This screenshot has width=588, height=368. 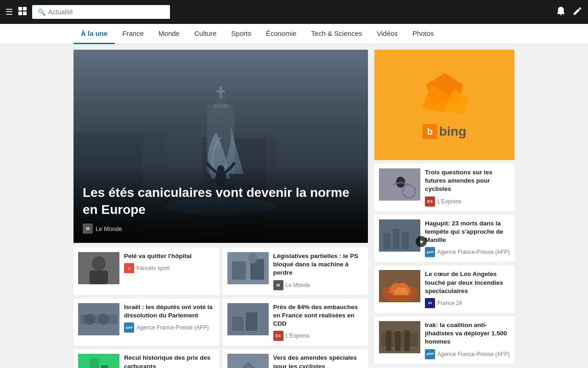 I want to click on right-news-item-cyclistes: Trois questions sur les futures amendes …, so click(x=445, y=188).